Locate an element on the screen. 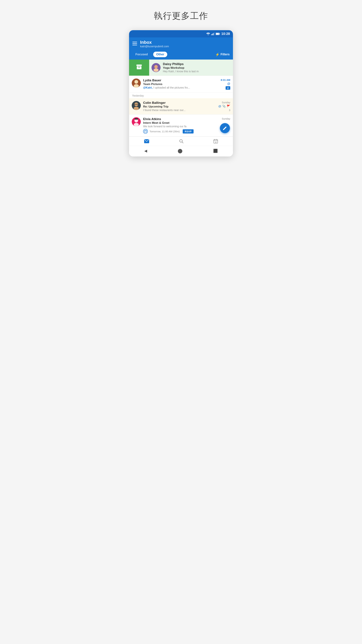 This screenshot has width=362, height=644. filters-label: Filters is located at coordinates (225, 54).